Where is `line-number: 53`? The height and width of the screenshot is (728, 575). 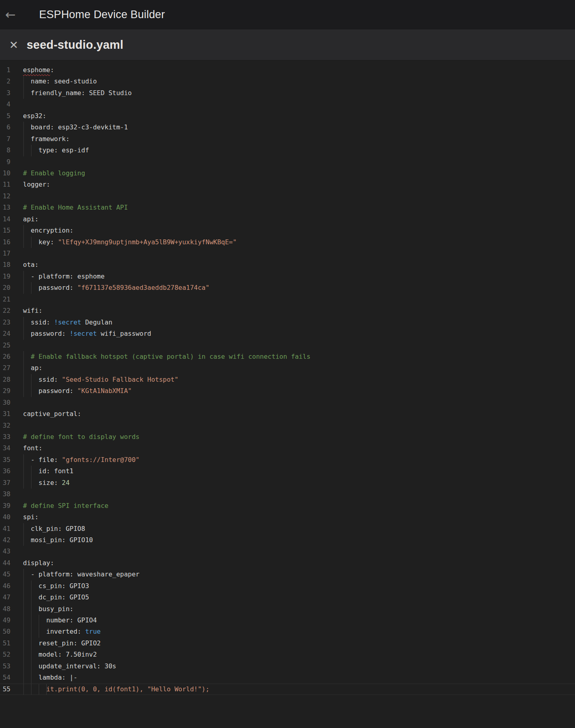 line-number: 53 is located at coordinates (5, 666).